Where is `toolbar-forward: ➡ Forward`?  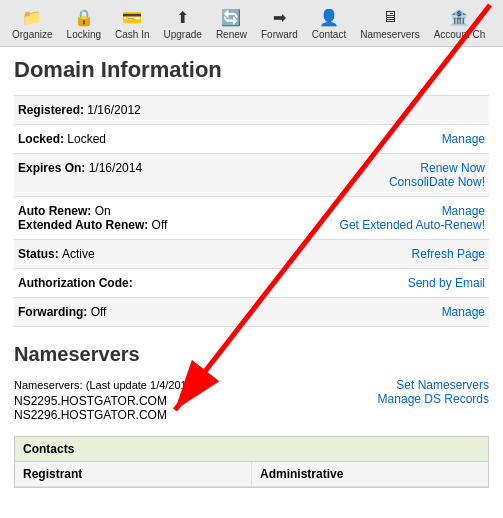 toolbar-forward: ➡ Forward is located at coordinates (280, 23).